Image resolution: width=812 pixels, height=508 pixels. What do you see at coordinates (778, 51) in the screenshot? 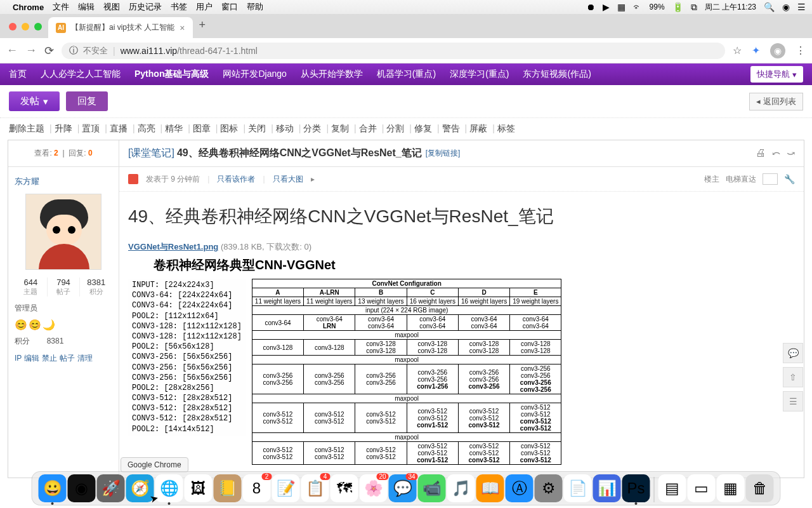
I see `profile-button: ◉` at bounding box center [778, 51].